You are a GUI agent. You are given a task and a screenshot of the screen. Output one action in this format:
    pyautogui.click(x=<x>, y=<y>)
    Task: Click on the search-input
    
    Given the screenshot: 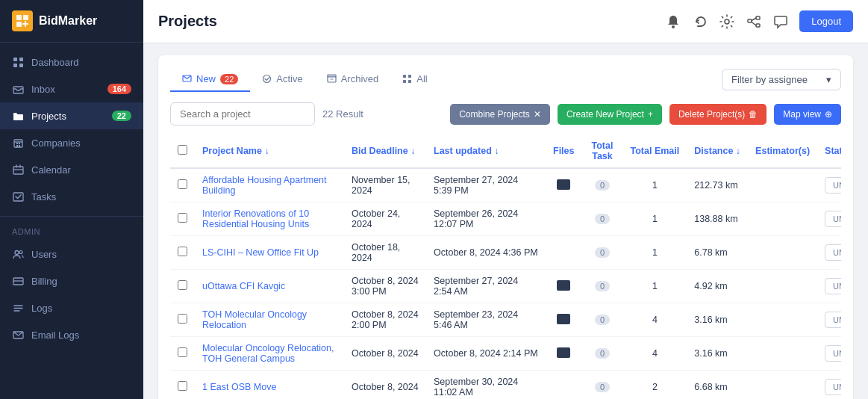 What is the action you would take?
    pyautogui.click(x=243, y=114)
    